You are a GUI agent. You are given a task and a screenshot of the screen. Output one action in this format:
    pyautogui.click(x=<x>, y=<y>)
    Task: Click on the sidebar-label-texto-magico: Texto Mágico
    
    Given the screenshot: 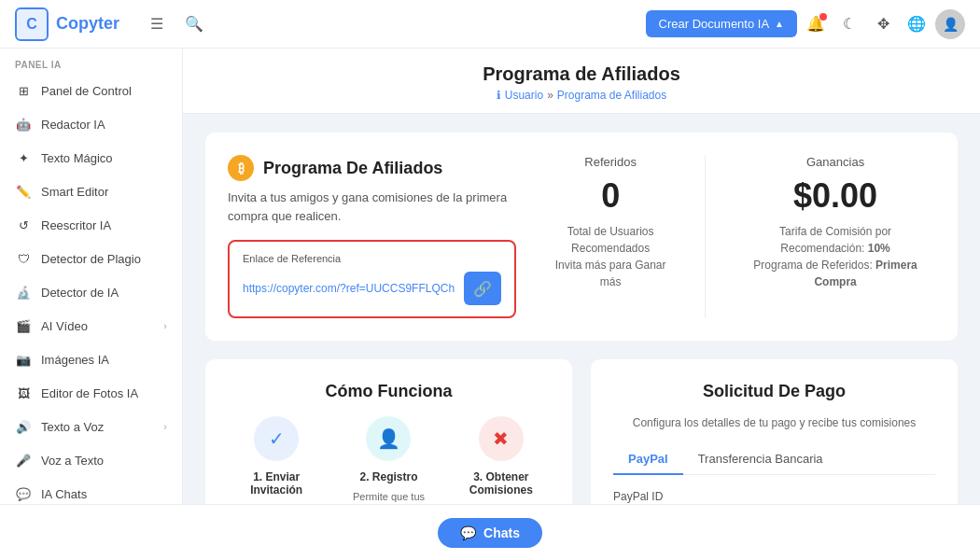 What is the action you would take?
    pyautogui.click(x=77, y=159)
    